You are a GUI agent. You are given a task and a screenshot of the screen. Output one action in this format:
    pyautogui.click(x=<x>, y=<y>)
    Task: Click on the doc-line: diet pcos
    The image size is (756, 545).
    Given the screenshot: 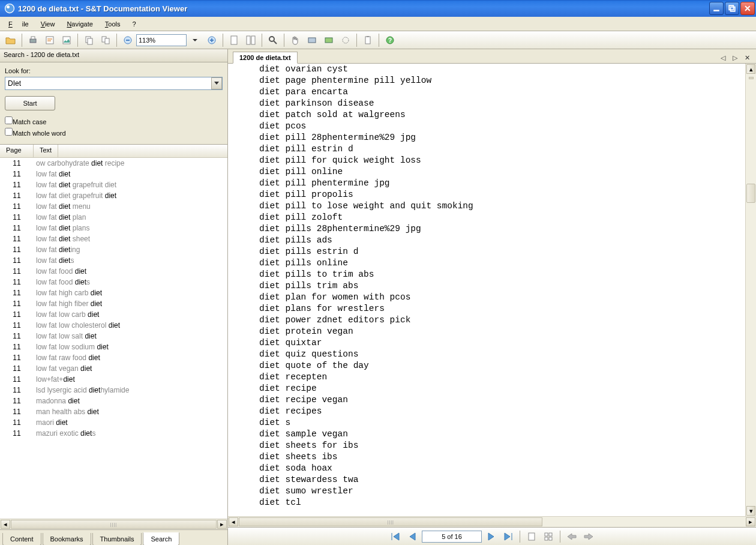 What is the action you would take?
    pyautogui.click(x=502, y=126)
    